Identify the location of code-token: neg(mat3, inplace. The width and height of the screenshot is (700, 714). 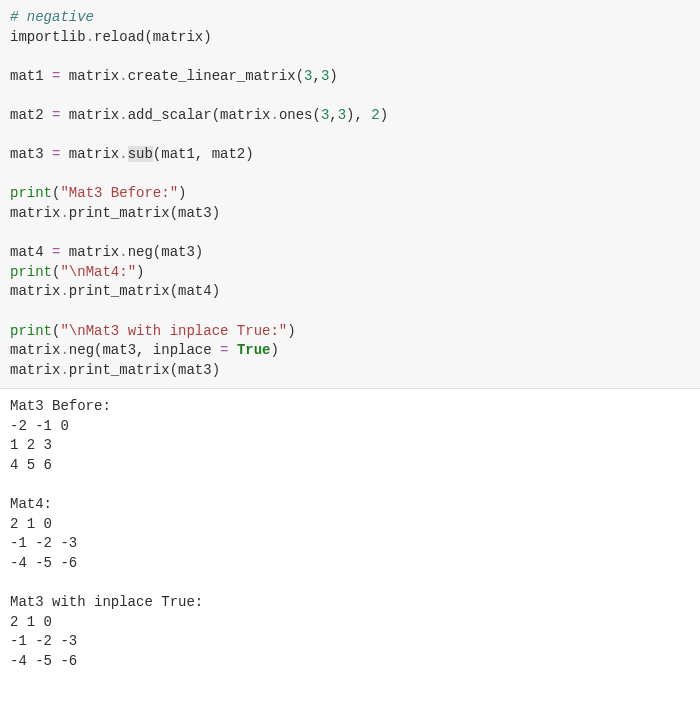
(144, 350).